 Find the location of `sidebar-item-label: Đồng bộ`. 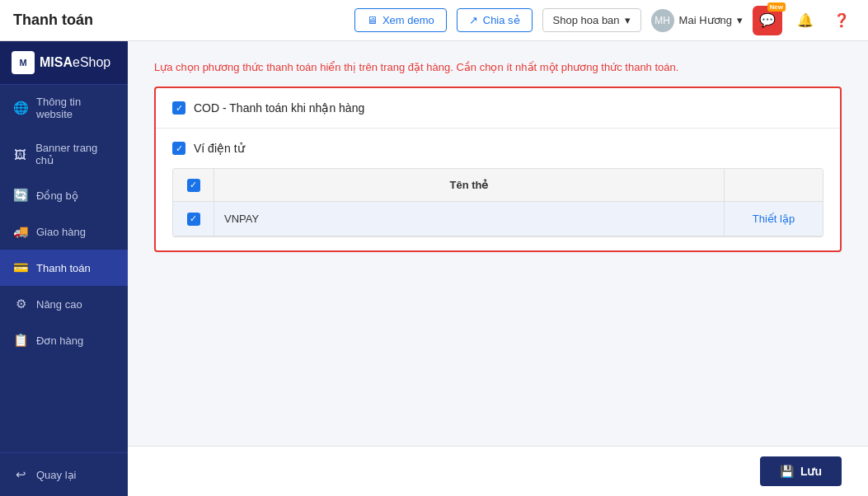

sidebar-item-label: Đồng bộ is located at coordinates (58, 196).